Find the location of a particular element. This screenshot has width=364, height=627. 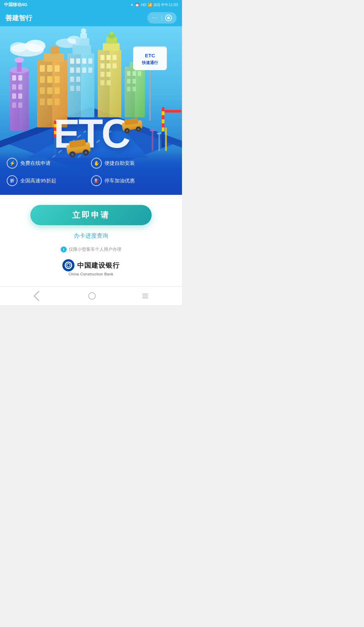

fuel-icon: ⛽ is located at coordinates (96, 181).